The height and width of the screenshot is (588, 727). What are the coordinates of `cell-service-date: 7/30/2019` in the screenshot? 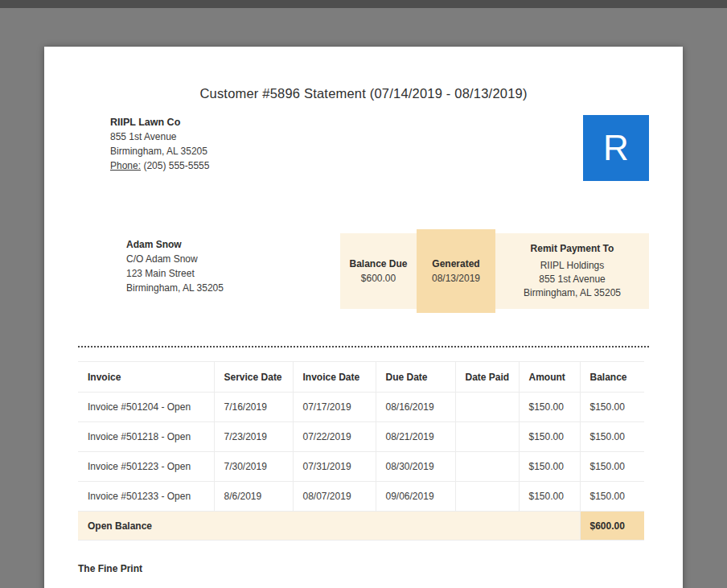 It's located at (253, 467).